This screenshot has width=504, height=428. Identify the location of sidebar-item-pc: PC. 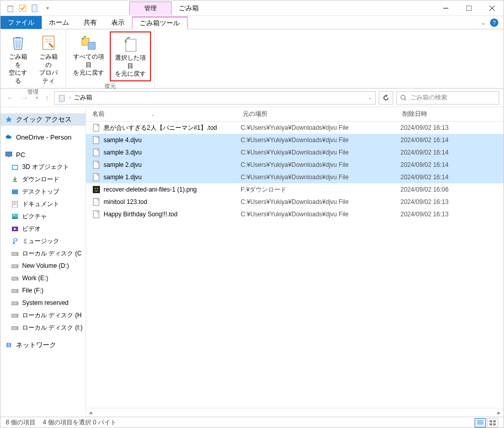
(43, 155).